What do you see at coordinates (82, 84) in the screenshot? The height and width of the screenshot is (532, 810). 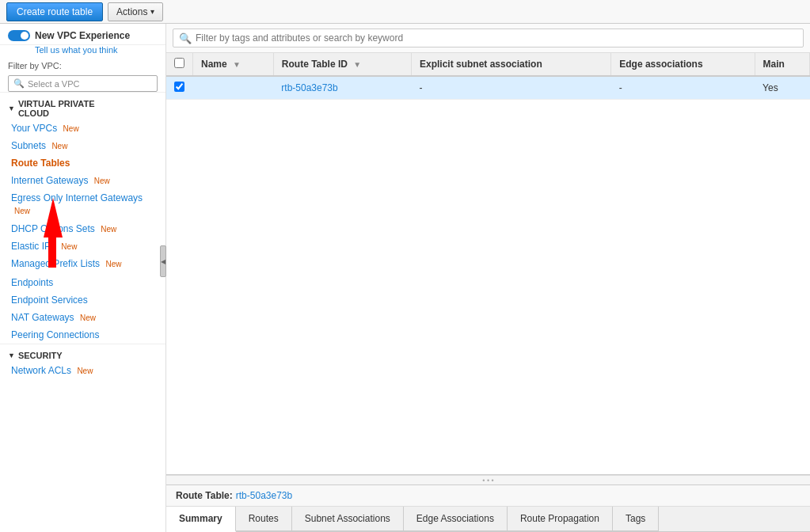 I see `vpc-select-dropdown: 🔍 Select a VPC` at bounding box center [82, 84].